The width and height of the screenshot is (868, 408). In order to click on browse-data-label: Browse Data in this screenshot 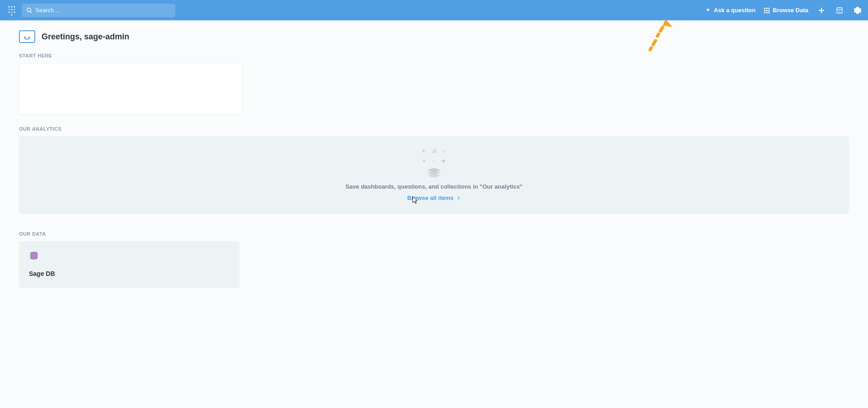, I will do `click(790, 10)`.